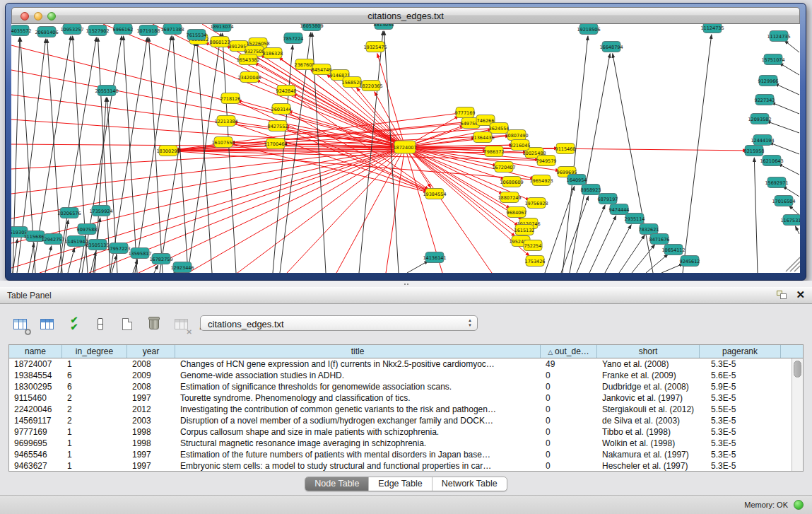 The width and height of the screenshot is (812, 514). Describe the element at coordinates (499, 129) in the screenshot. I see `graph-node: 3624554` at that location.